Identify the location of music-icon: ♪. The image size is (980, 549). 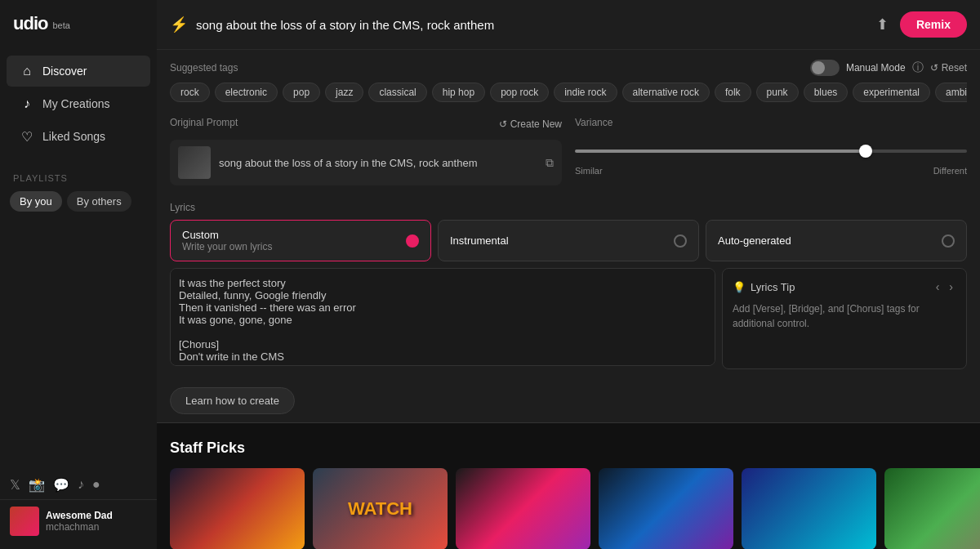
(27, 104).